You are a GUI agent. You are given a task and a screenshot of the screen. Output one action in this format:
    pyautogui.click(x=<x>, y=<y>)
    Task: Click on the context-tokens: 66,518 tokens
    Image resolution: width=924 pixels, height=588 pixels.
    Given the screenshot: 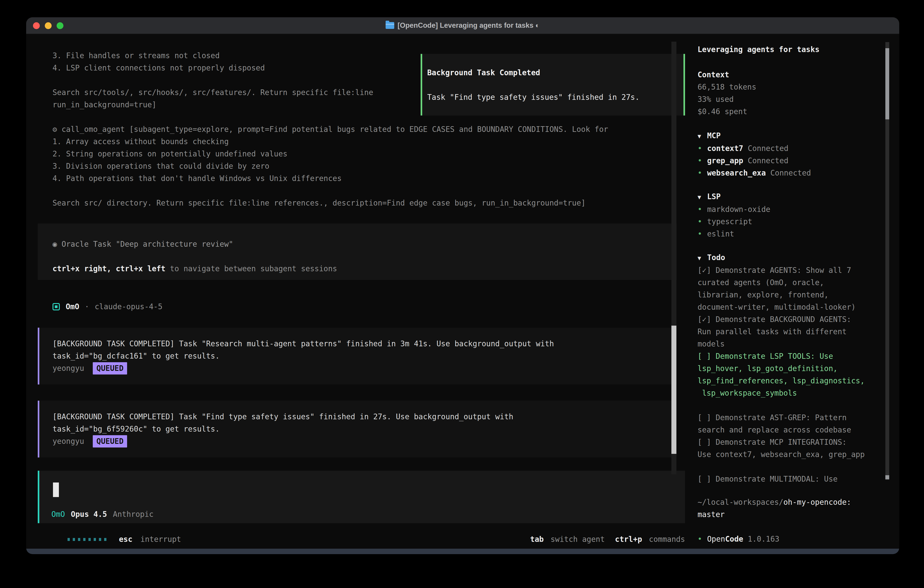 What is the action you would take?
    pyautogui.click(x=787, y=87)
    